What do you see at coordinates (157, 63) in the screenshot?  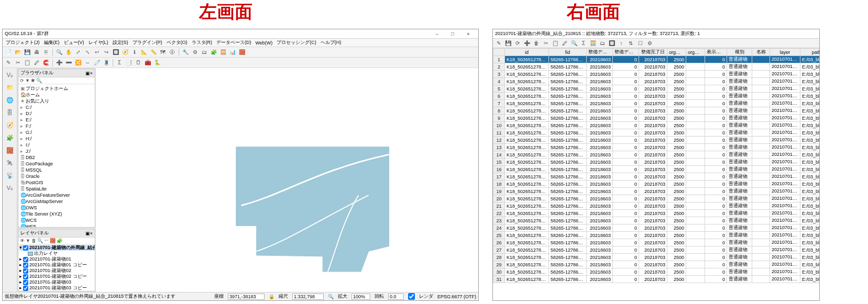 I see `toolbar-button: 🐍` at bounding box center [157, 63].